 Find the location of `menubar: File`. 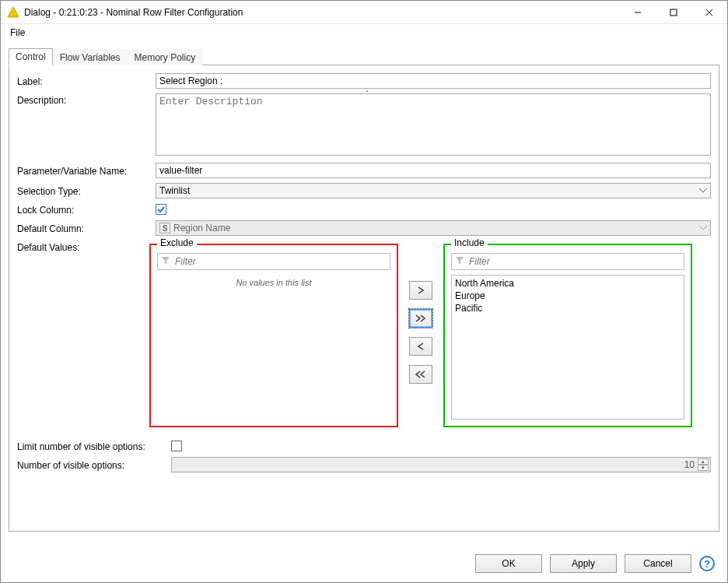

menubar: File is located at coordinates (364, 33).